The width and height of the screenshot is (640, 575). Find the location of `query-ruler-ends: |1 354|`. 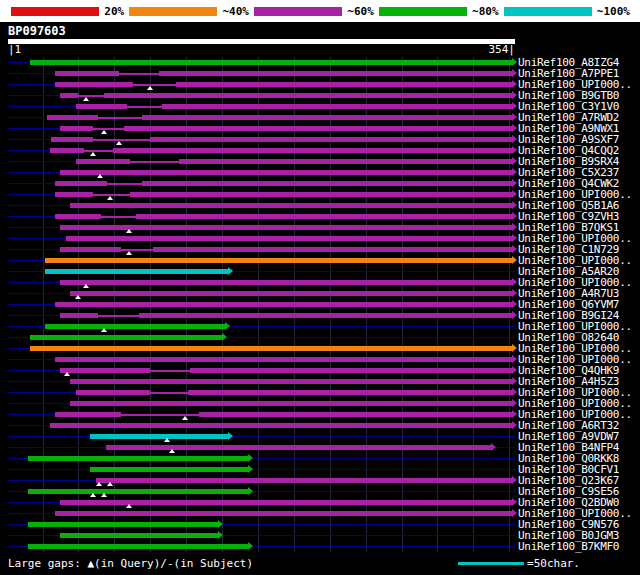

query-ruler-ends: |1 354| is located at coordinates (262, 50).